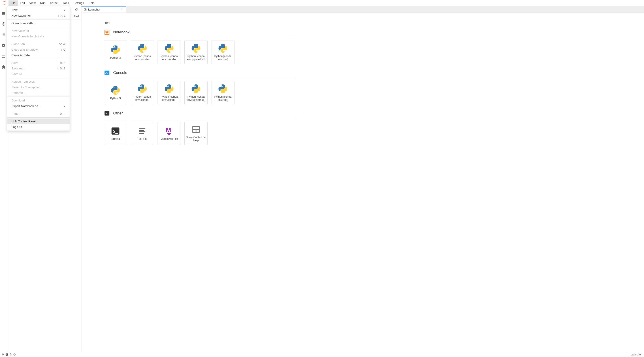 This screenshot has width=644, height=357. Describe the element at coordinates (38, 101) in the screenshot. I see `menu-item-download: Download` at that location.